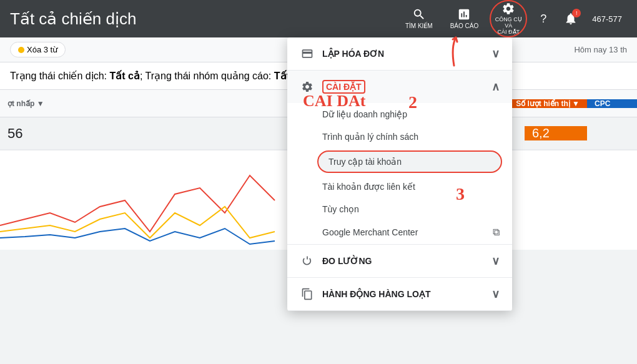 Image resolution: width=637 pixels, height=364 pixels. What do you see at coordinates (496, 261) in the screenshot?
I see `do-luong-chevron: ∨` at bounding box center [496, 261].